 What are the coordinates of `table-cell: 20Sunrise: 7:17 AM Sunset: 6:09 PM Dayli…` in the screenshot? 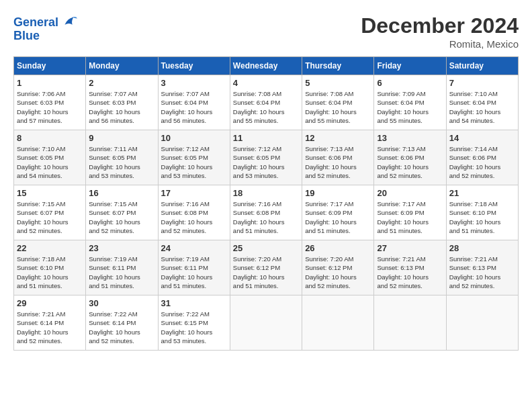 It's located at (410, 213).